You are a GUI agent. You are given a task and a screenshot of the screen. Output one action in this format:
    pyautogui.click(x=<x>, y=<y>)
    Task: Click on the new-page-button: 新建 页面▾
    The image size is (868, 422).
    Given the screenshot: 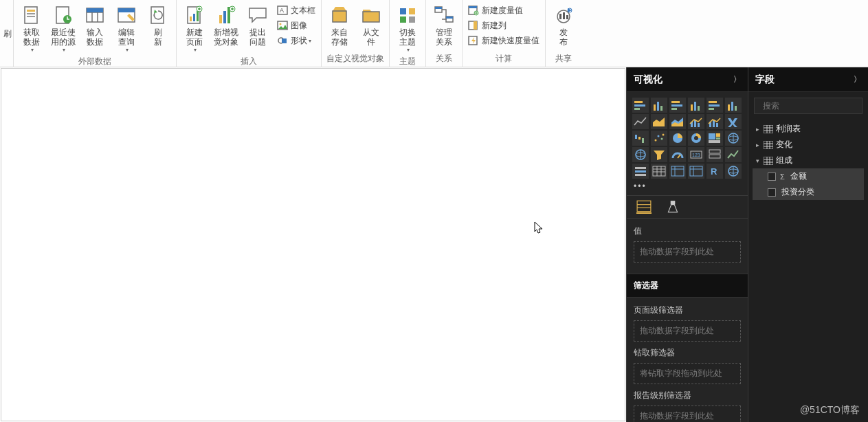 What is the action you would take?
    pyautogui.click(x=194, y=29)
    